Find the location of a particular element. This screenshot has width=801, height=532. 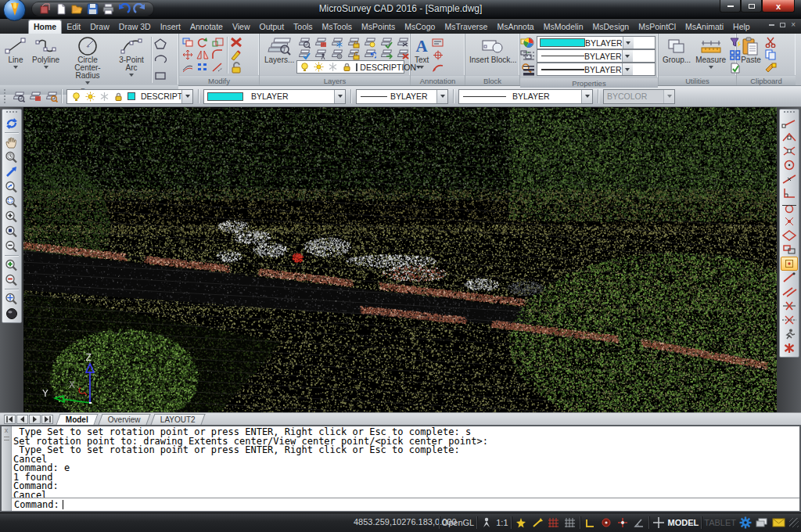

mdi-minimize-icon is located at coordinates (771, 25).